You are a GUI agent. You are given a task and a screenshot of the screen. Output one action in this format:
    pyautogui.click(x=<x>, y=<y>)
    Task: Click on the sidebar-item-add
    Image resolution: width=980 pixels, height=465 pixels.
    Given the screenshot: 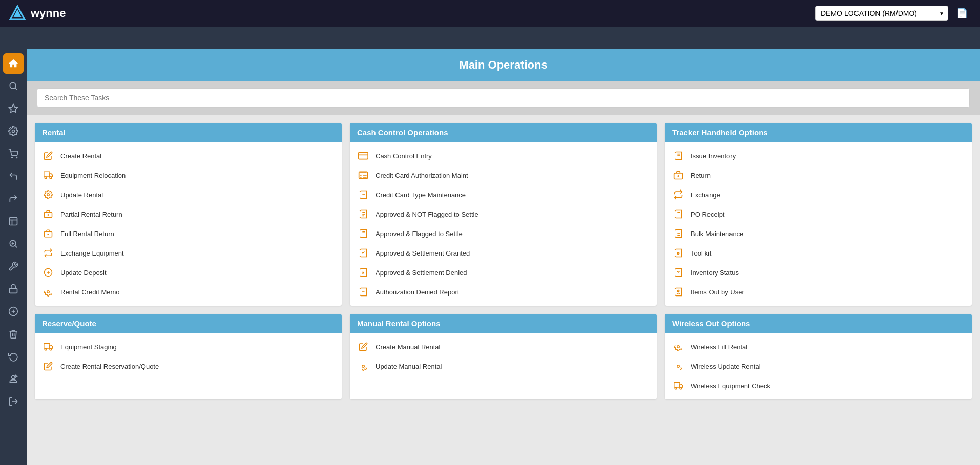 What is the action you would take?
    pyautogui.click(x=13, y=311)
    